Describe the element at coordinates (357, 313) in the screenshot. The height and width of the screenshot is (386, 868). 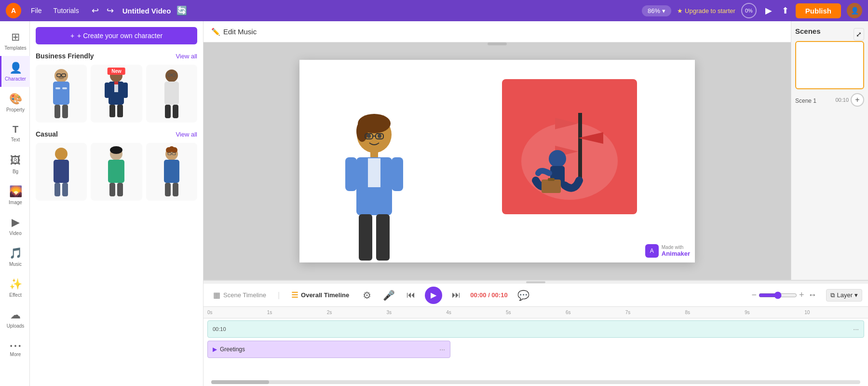
I see `ruler-mark-2: 2s` at that location.